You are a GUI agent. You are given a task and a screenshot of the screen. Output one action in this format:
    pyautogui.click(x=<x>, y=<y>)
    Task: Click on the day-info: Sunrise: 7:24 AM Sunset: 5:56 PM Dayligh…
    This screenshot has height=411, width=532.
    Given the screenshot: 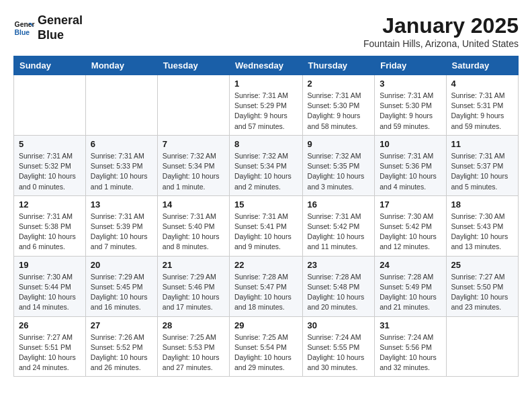 What is the action you would take?
    pyautogui.click(x=410, y=353)
    